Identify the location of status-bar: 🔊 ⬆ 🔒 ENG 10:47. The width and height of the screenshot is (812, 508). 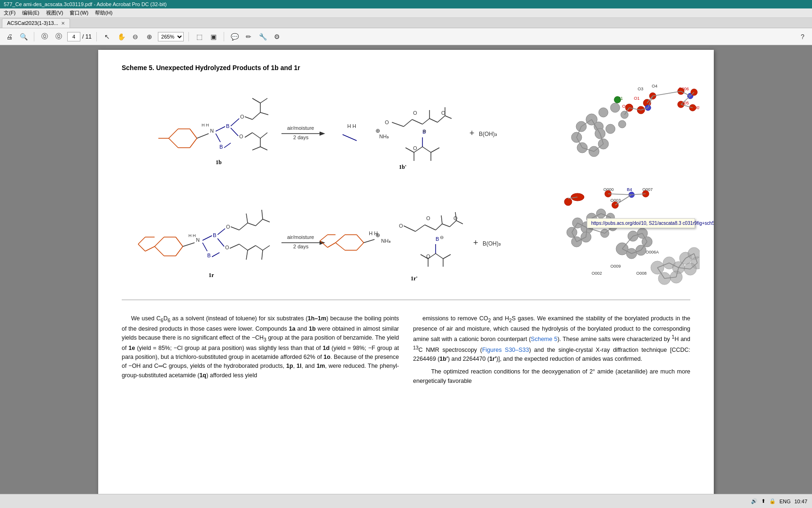
(406, 501).